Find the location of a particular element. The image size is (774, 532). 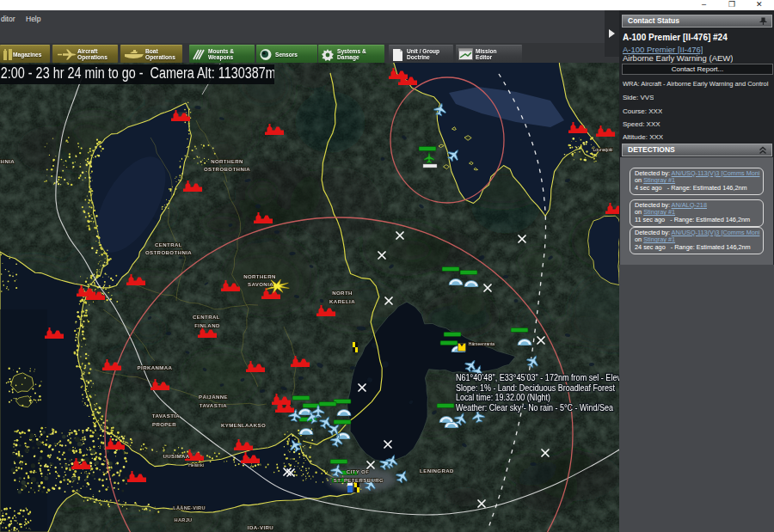

svg-text:Slope: 1% - Land: Deciduous: Slope: 1% - Land: Deciduous Broadleaf Fo… is located at coordinates (535, 388).